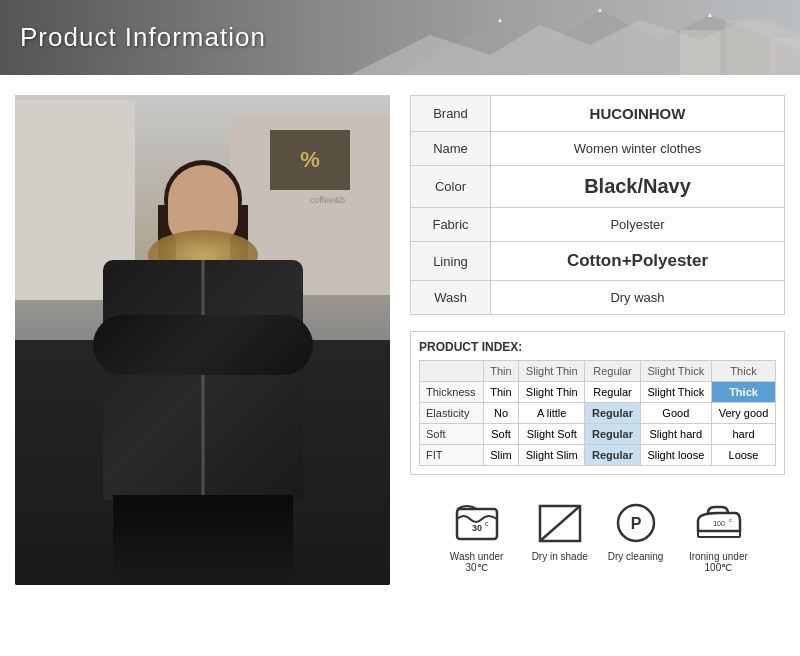 The width and height of the screenshot is (800, 656). I want to click on label-lining: Lining, so click(451, 262).